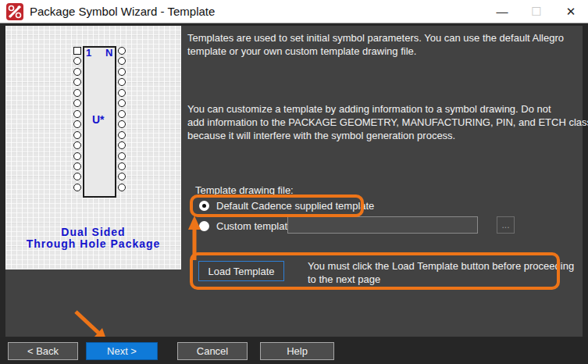  Describe the element at coordinates (205, 227) in the screenshot. I see `radio-custom-circle` at that location.